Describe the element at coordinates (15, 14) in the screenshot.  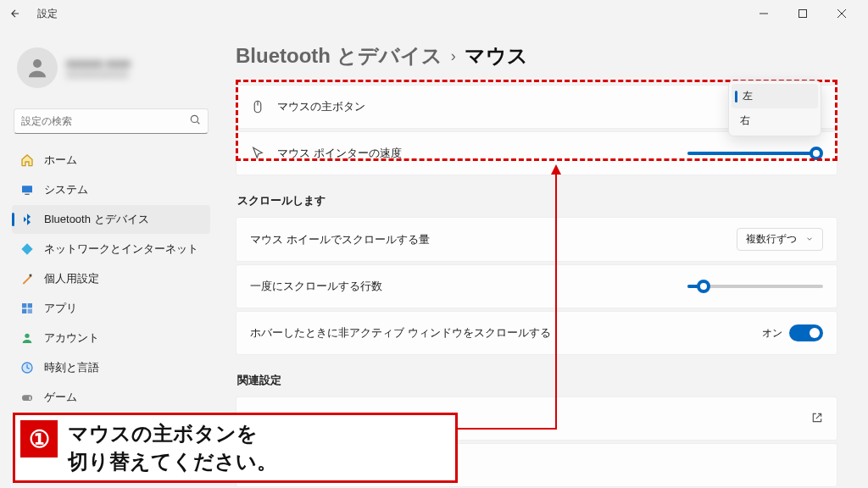
I see `back-button` at that location.